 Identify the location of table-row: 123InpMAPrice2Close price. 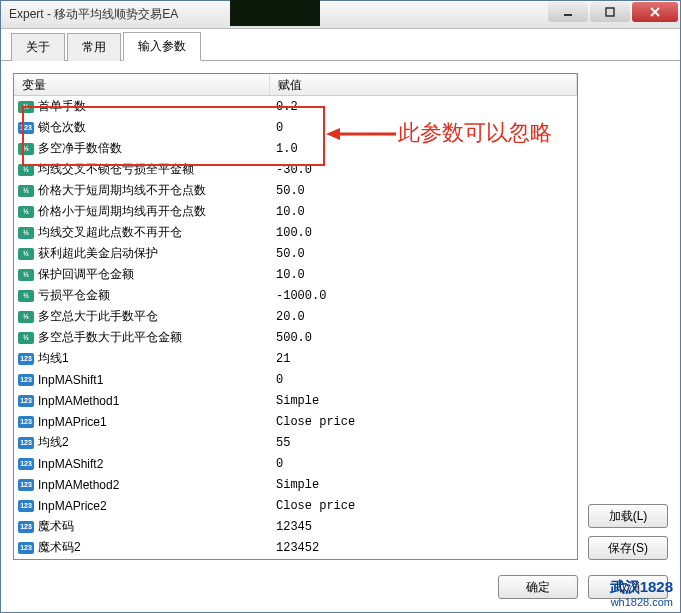
(296, 506).